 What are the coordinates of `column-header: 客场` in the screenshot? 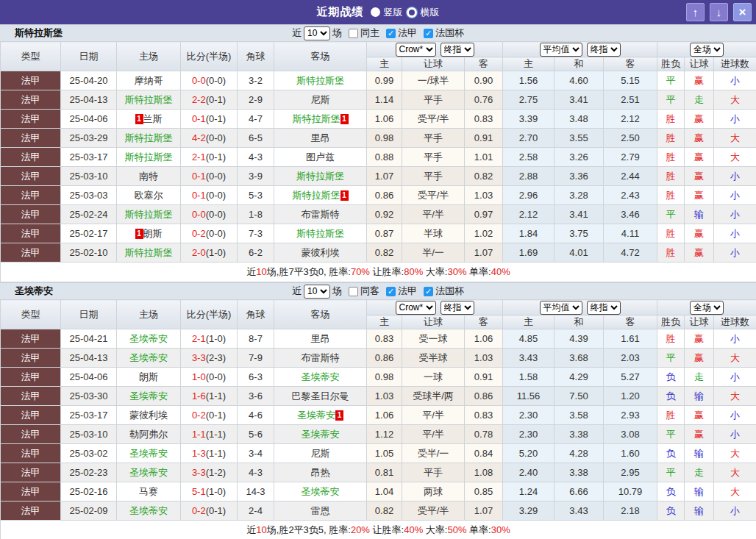 It's located at (321, 315).